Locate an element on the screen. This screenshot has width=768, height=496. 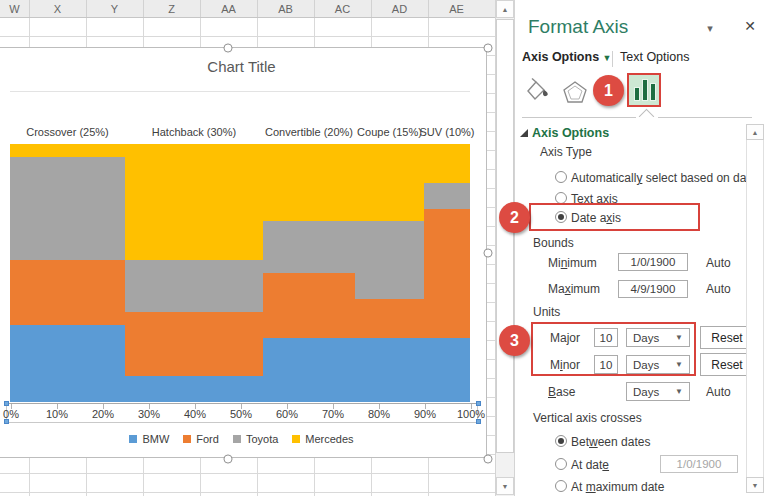
axis-tick-label: 10% is located at coordinates (57, 414).